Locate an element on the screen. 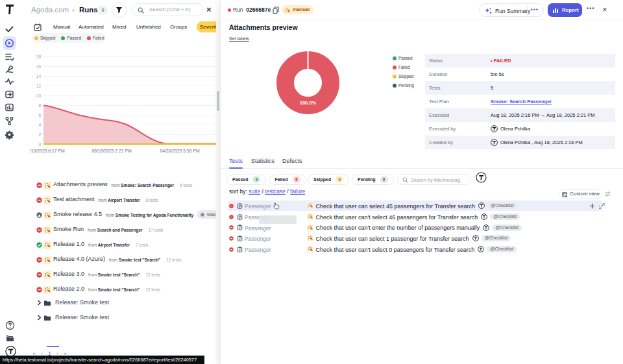  svg-text: 100.0% is located at coordinates (308, 103).